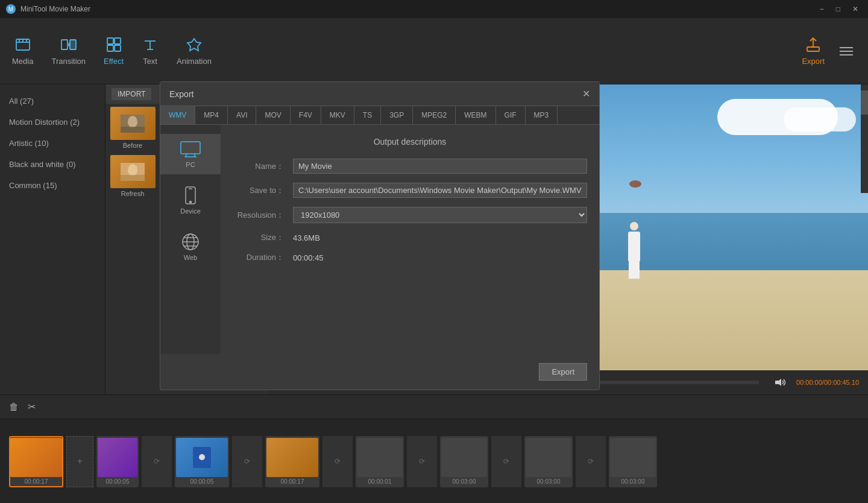 The height and width of the screenshot is (503, 868). I want to click on modal-option-web: Web, so click(190, 247).